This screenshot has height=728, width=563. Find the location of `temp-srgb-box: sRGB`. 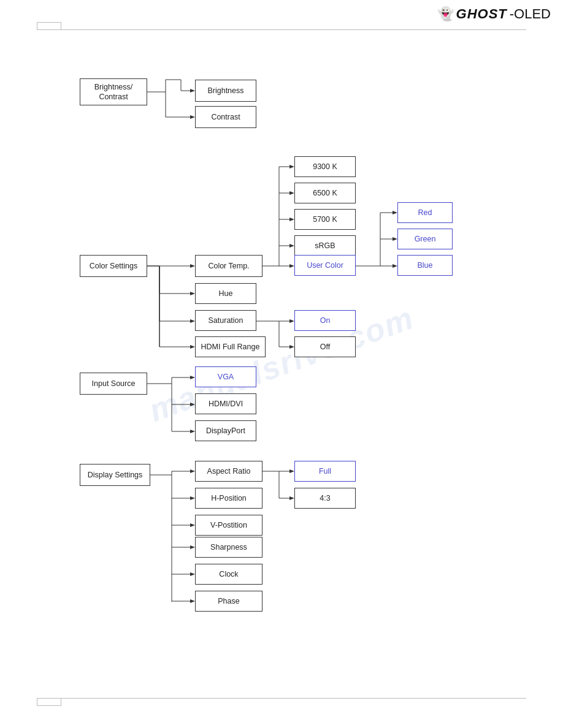

temp-srgb-box: sRGB is located at coordinates (325, 246).